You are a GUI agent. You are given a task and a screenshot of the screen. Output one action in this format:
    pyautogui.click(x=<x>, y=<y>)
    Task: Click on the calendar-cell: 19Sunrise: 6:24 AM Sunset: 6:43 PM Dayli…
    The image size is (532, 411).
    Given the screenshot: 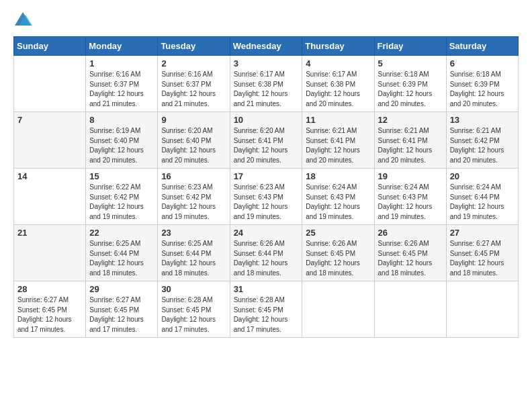 What is the action you would take?
    pyautogui.click(x=410, y=197)
    